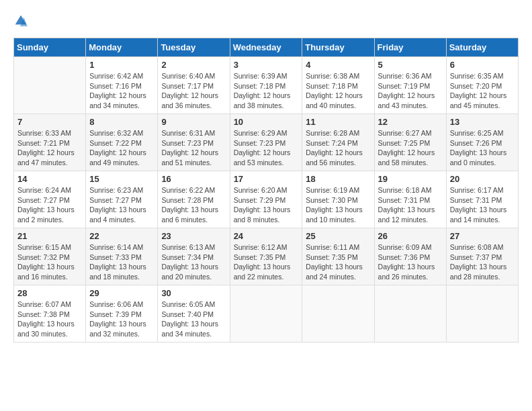 The width and height of the screenshot is (532, 411). What do you see at coordinates (410, 205) in the screenshot?
I see `day-info: Sunrise: 6:18 AMSunset: 7:31 PMDaylight:…` at bounding box center [410, 205].